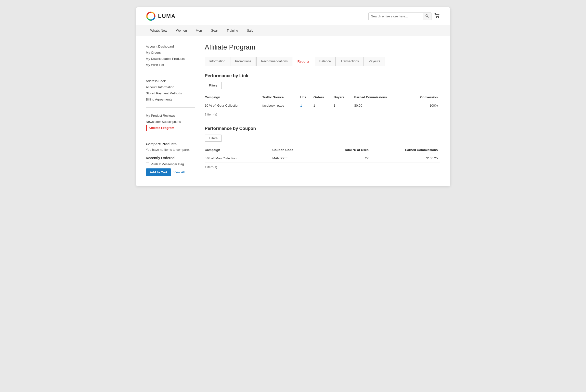 This screenshot has width=586, height=392. I want to click on sidebar-item-payment-methods: Stored Payment Methods, so click(171, 93).